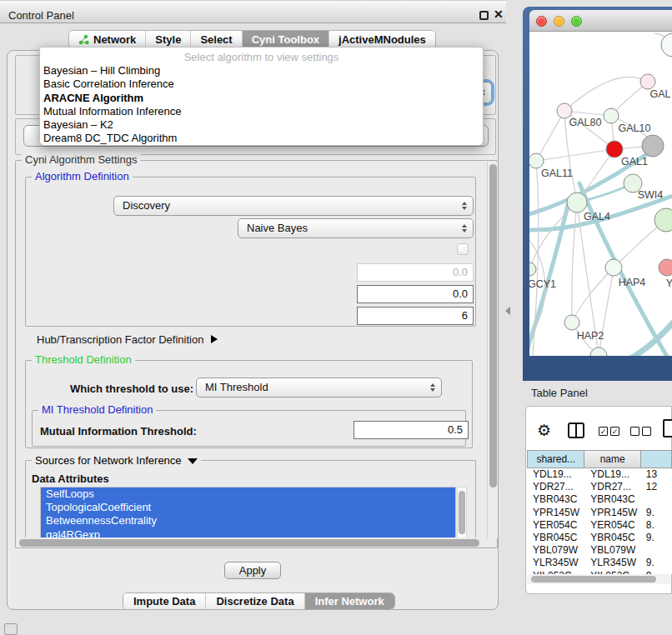 The image size is (672, 635). Describe the element at coordinates (293, 206) in the screenshot. I see `aracne-mode-combobox: Discovery` at that location.